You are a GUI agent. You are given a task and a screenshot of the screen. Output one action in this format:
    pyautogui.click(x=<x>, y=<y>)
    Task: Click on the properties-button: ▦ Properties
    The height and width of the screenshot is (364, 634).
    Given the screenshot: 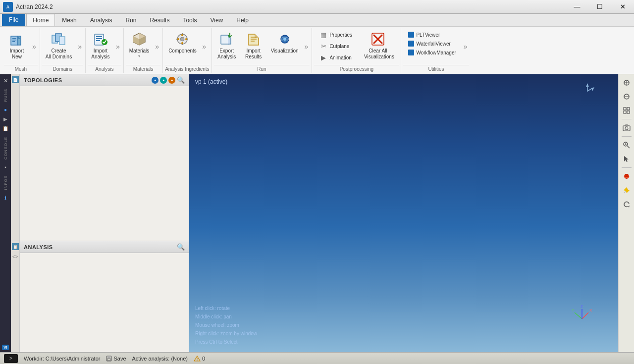 What is the action you would take?
    pyautogui.click(x=336, y=35)
    